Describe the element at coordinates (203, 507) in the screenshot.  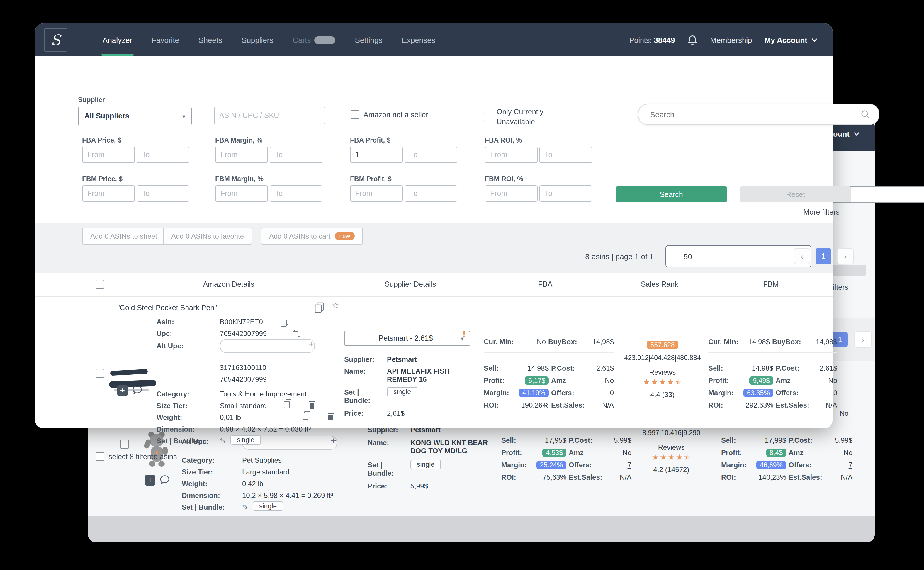
I see `row2-set-bundle-label: Set | Bundle:` at that location.